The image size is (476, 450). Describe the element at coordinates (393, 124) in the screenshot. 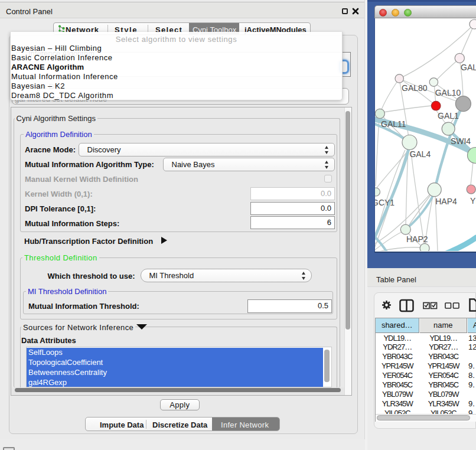

I see `svg-text: GAL11` at that location.